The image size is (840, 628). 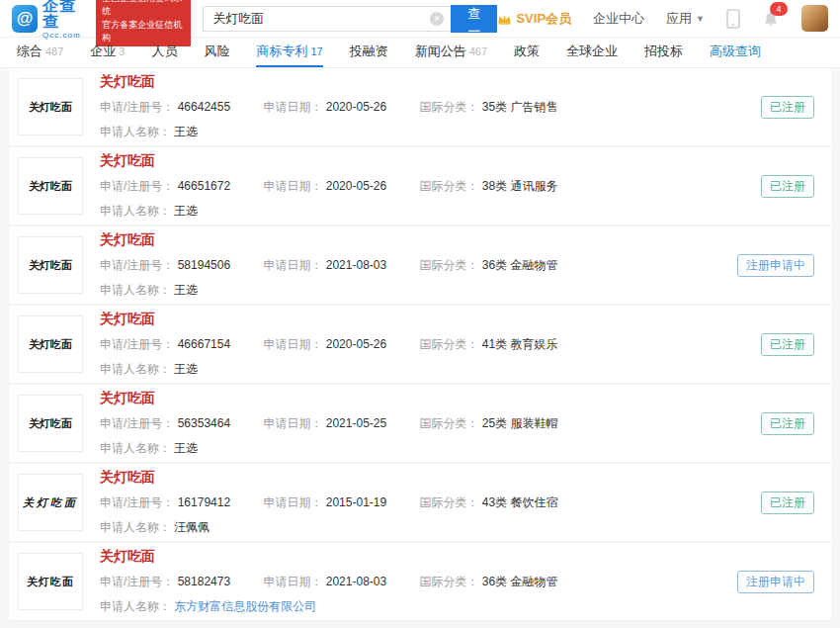 I want to click on certification-line1: 全国企业信用查询系统, so click(x=143, y=10).